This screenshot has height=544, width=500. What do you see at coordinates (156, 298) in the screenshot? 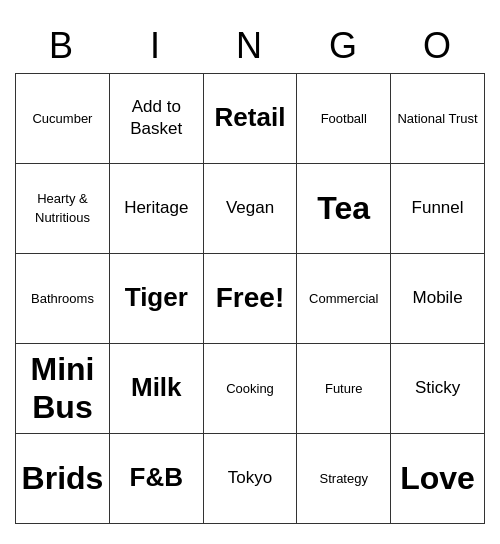
I see `bingo-cell: Tiger` at bounding box center [156, 298].